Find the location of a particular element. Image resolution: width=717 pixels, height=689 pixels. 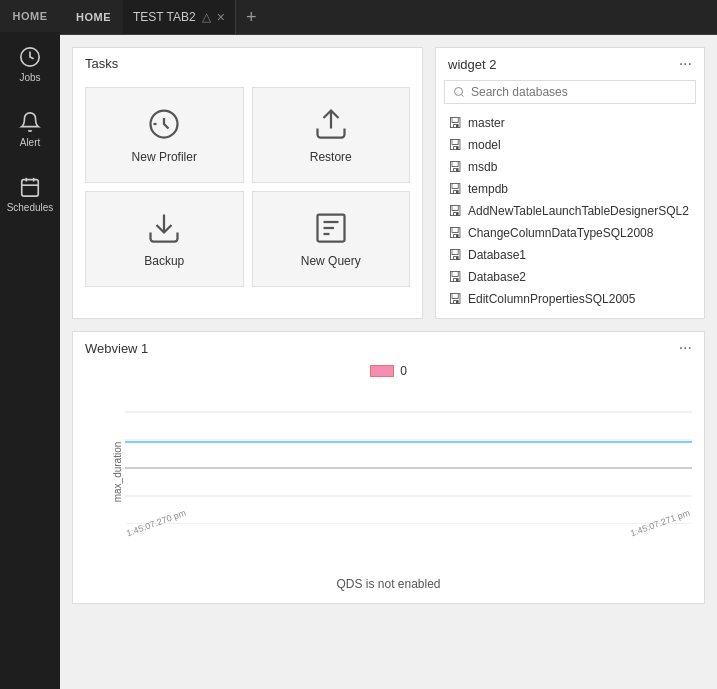

search-icon is located at coordinates (459, 92).